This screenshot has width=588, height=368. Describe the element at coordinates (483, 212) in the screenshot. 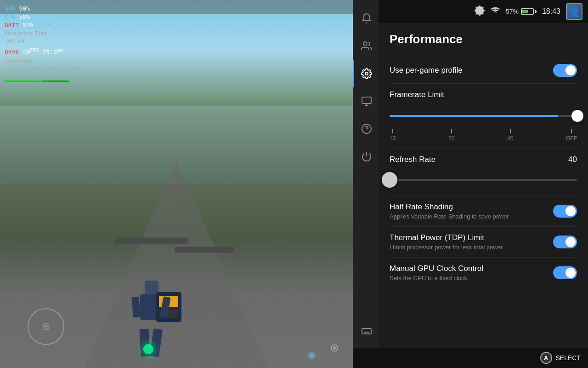

I see `half-rate-shading-row: Half Rate Shading Applies Variable Rate …` at that location.